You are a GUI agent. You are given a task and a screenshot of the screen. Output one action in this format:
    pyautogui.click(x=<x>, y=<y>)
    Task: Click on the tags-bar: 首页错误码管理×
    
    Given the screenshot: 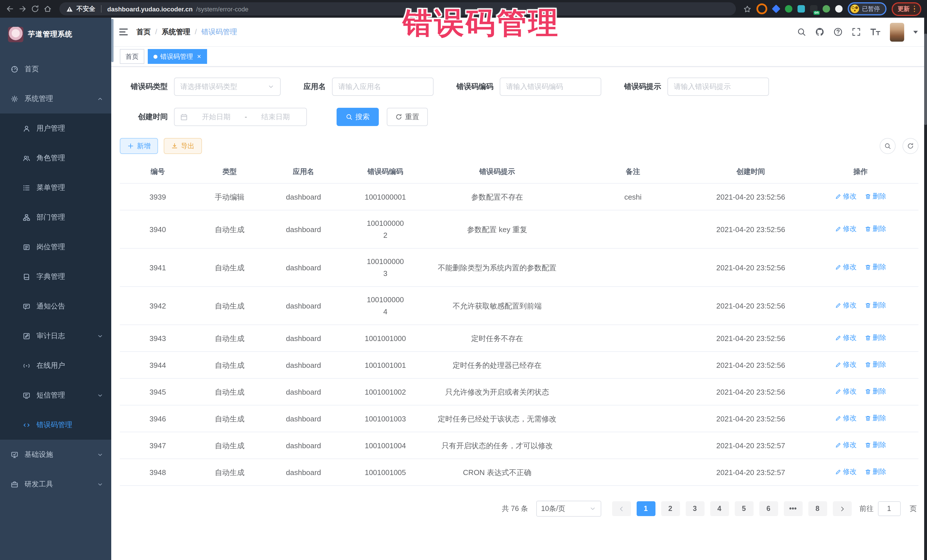 What is the action you would take?
    pyautogui.click(x=519, y=56)
    